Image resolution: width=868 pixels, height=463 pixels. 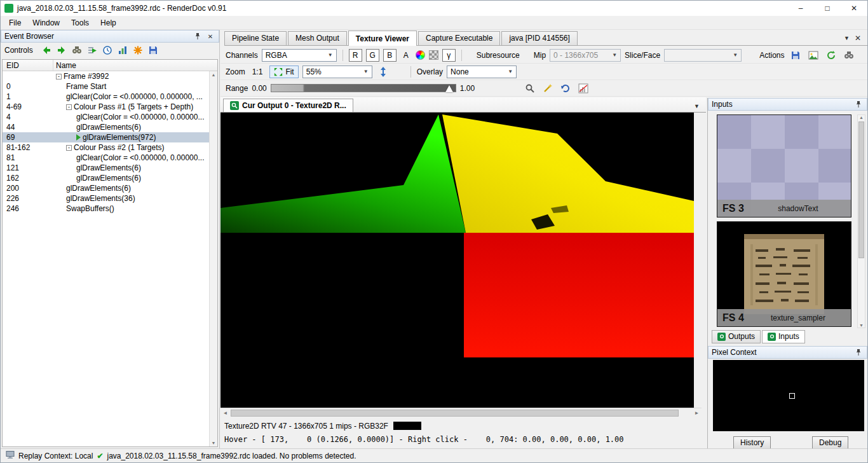 What do you see at coordinates (449, 55) in the screenshot?
I see `gamma-button: γ` at bounding box center [449, 55].